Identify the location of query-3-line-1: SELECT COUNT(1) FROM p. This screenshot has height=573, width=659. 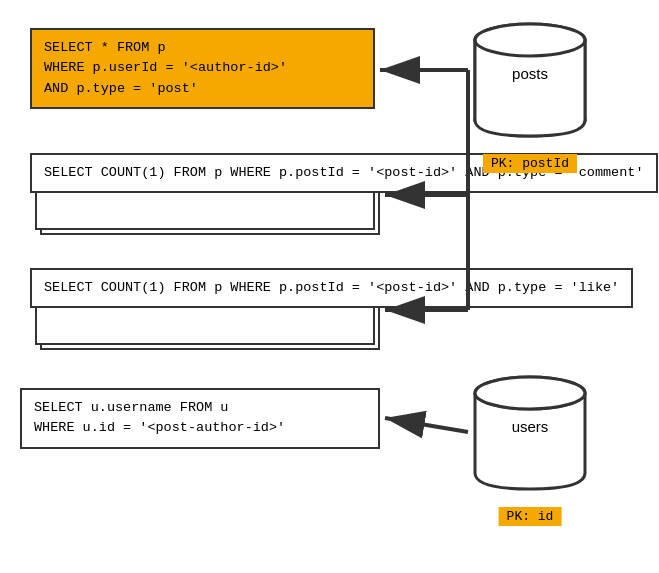
(133, 288).